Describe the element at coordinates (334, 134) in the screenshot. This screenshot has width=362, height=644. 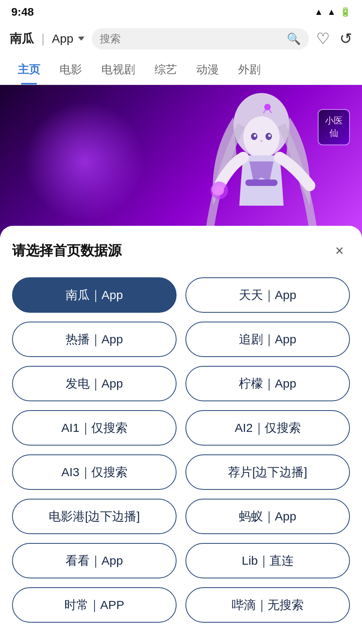
I see `hero-badge-line2: 仙` at that location.